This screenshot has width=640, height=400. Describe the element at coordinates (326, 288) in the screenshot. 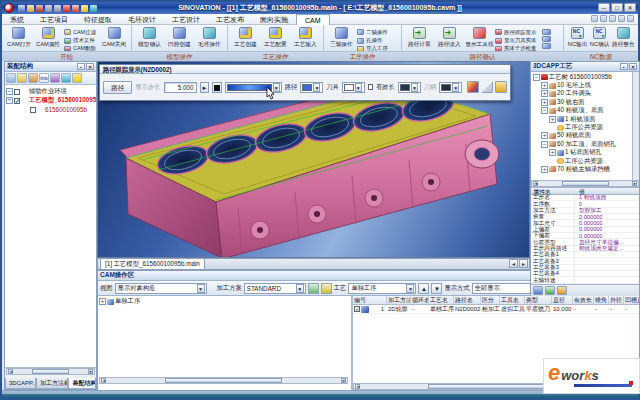

I see `edit-plan-icon` at that location.